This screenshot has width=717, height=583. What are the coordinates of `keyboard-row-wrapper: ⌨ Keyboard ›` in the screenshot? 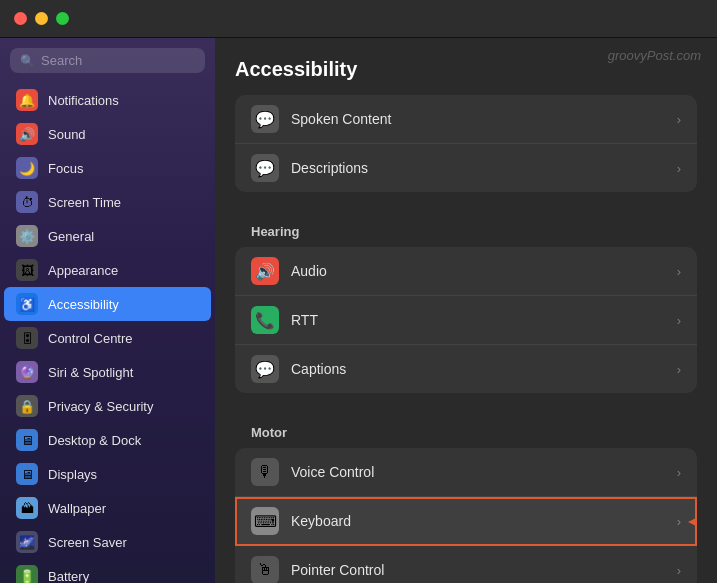 It's located at (466, 522).